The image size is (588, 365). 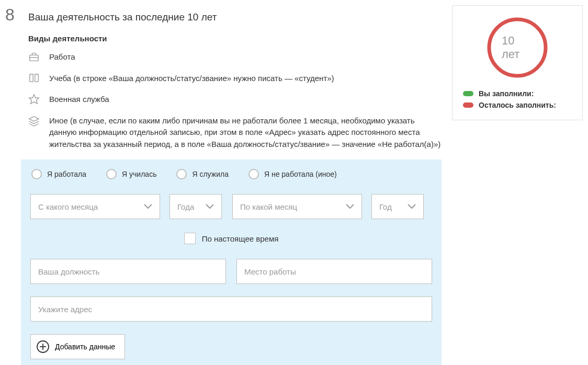 What do you see at coordinates (34, 57) in the screenshot?
I see `briefcase-icon` at bounding box center [34, 57].